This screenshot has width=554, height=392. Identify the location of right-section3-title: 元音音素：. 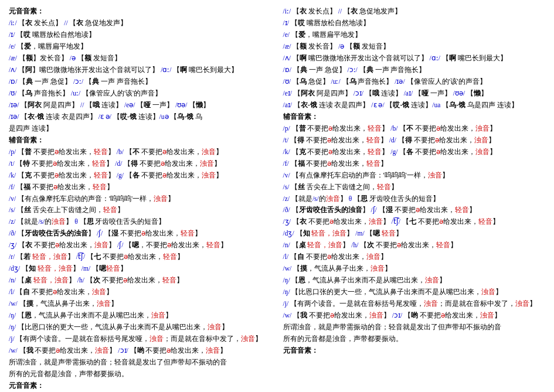
(414, 350).